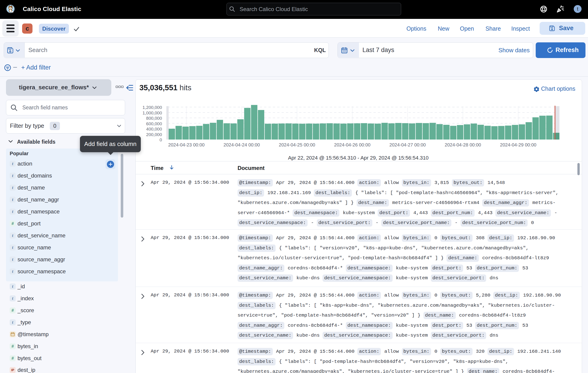 The image size is (588, 373). I want to click on svg-text: 2024-04-26 00:00, so click(352, 145).